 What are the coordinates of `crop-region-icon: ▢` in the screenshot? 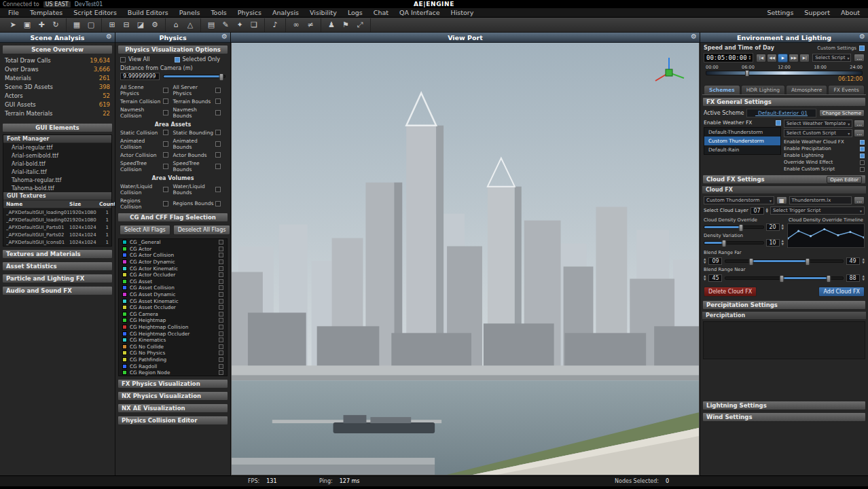 It's located at (91, 25).